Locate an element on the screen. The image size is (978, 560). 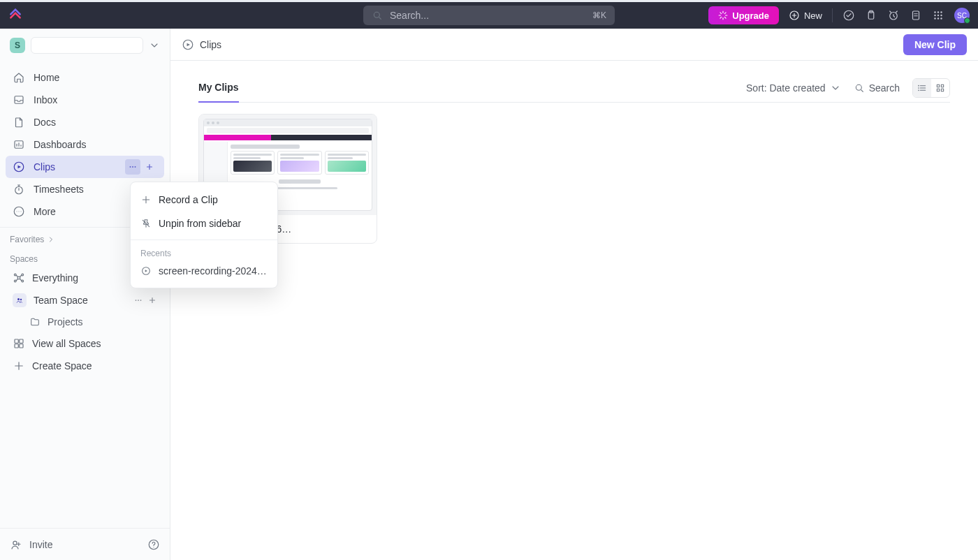
clip-item-icon is located at coordinates (146, 271).